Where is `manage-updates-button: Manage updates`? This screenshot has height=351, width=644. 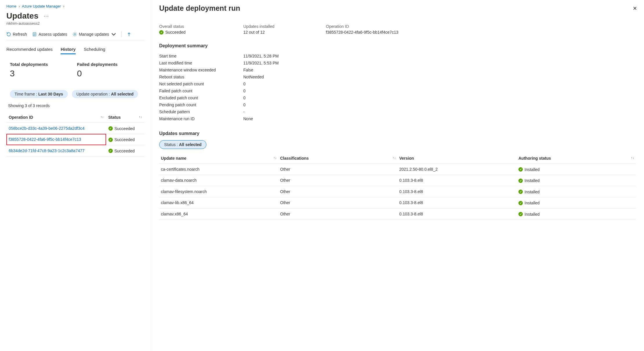 manage-updates-button: Manage updates is located at coordinates (94, 34).